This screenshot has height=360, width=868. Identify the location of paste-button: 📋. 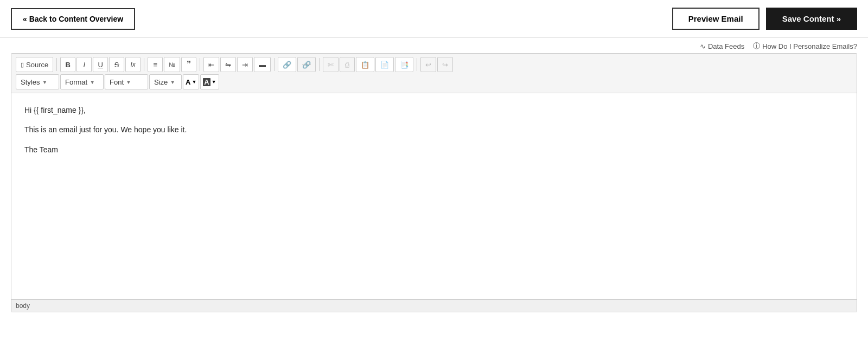
(365, 65).